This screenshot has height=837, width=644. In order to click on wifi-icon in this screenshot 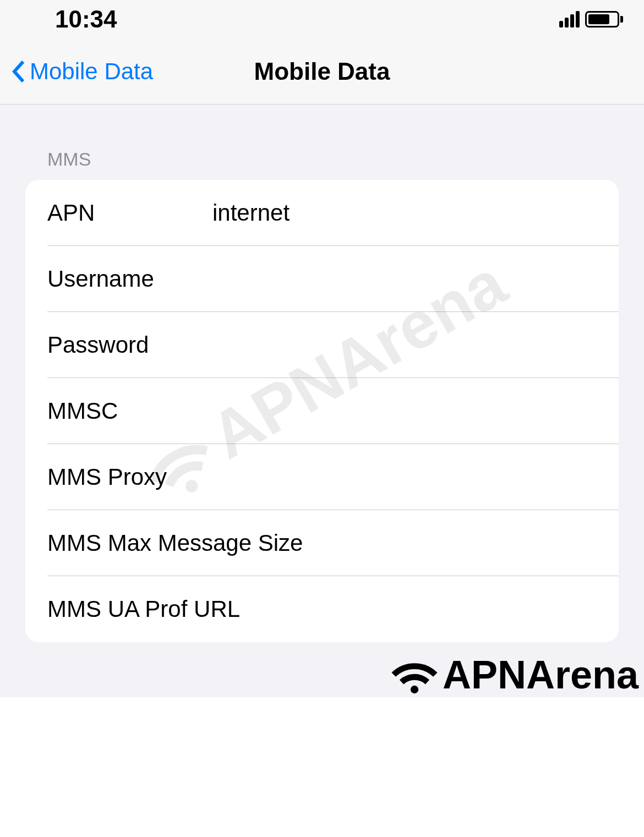, I will do `click(414, 675)`.